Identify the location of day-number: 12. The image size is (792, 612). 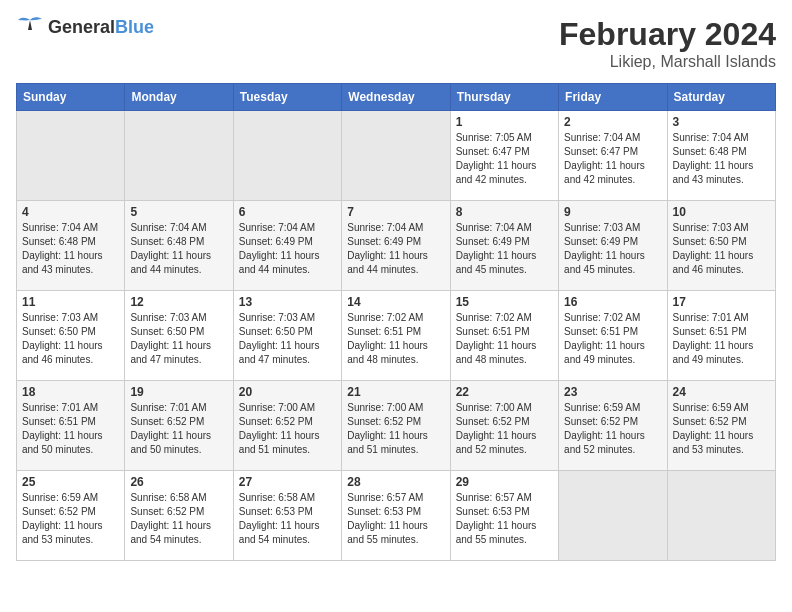
(178, 302).